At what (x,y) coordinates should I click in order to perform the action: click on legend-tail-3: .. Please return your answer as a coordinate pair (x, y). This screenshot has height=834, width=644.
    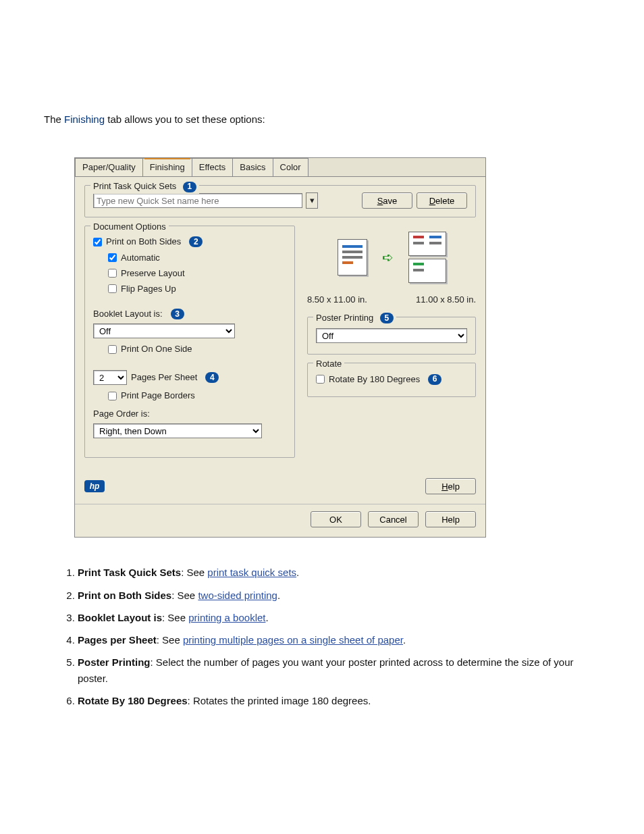
    Looking at the image, I should click on (267, 617).